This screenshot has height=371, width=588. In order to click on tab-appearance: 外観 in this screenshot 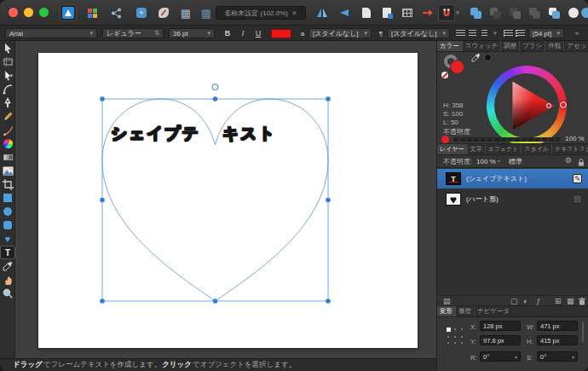, I will do `click(555, 46)`.